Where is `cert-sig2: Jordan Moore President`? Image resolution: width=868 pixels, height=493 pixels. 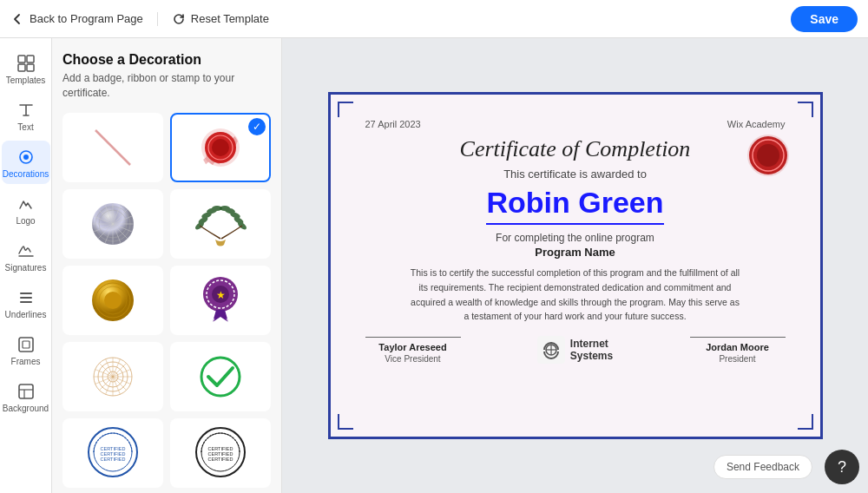
cert-sig2: Jordan Moore President is located at coordinates (738, 351).